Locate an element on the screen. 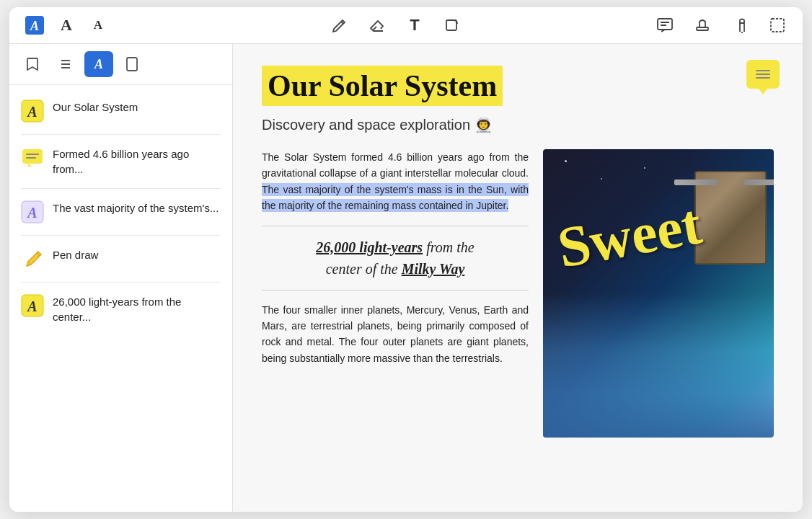 The image size is (812, 519). list-item: Pen draw is located at coordinates (121, 259).